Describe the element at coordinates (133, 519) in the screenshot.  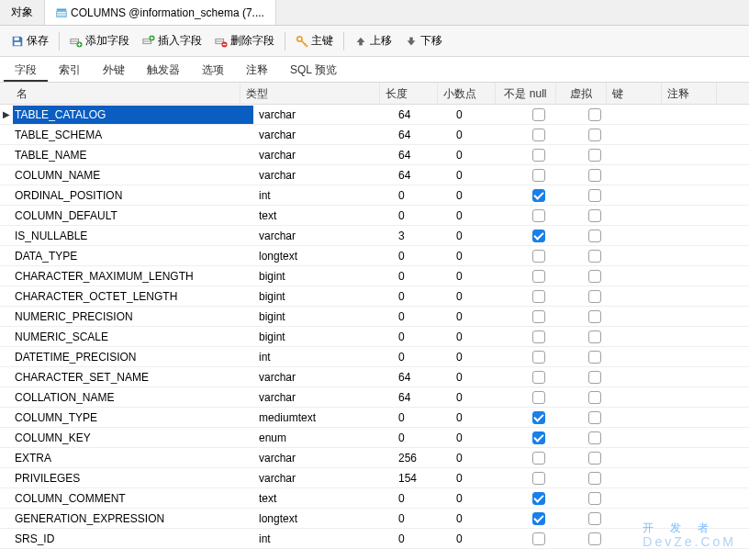
I see `cell-name: GENERATION_EXPRESSION` at that location.